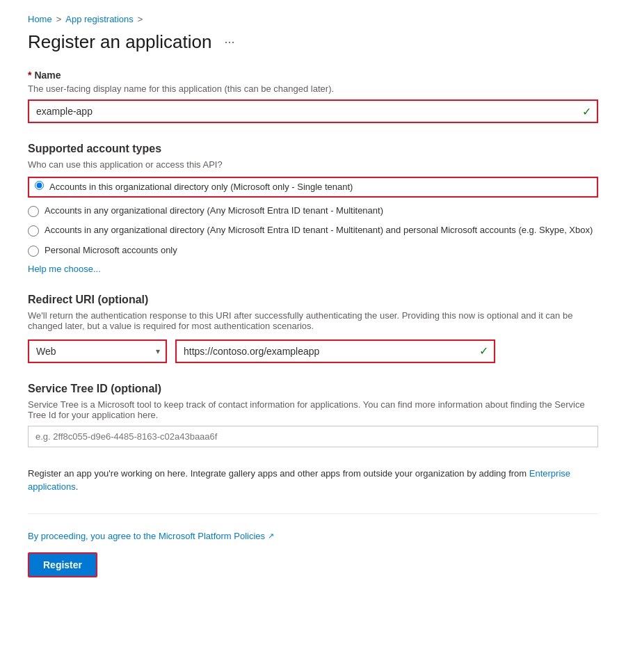  What do you see at coordinates (59, 19) in the screenshot?
I see `breadcrumb-sep1: >` at bounding box center [59, 19].